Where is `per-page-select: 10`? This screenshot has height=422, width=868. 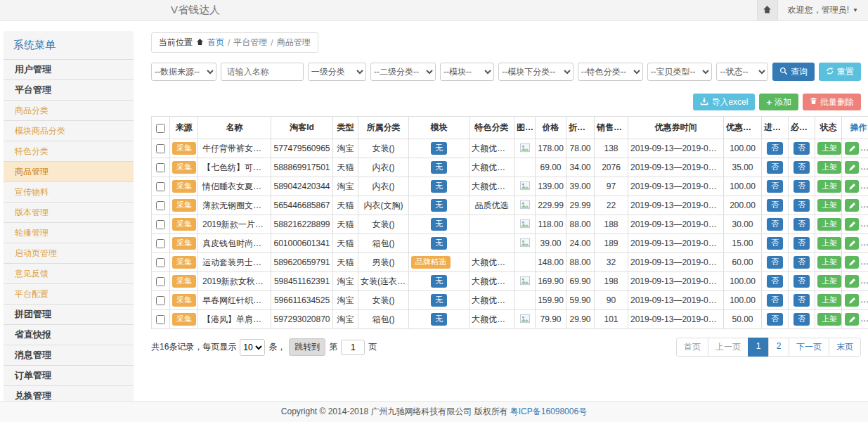 per-page-select: 10 is located at coordinates (252, 347).